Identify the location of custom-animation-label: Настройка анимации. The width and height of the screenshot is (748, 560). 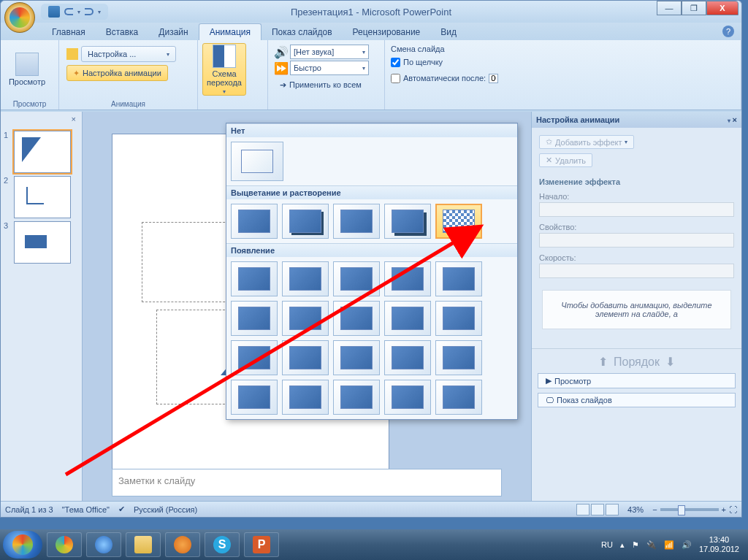
(122, 73).